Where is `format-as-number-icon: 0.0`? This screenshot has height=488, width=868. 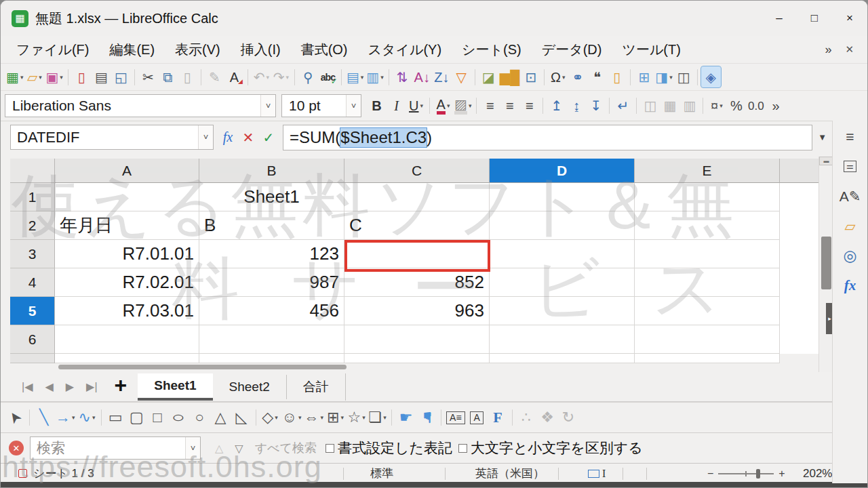
format-as-number-icon: 0.0 is located at coordinates (755, 106).